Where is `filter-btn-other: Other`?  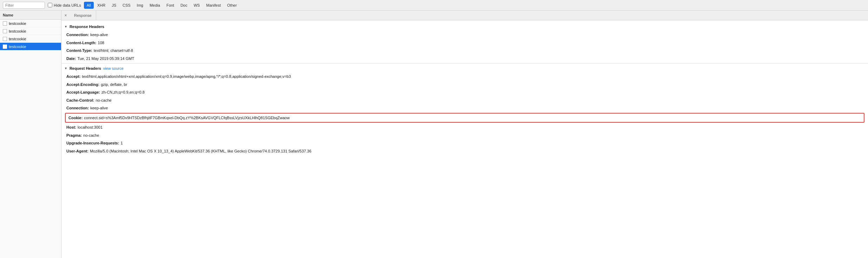 filter-btn-other: Other is located at coordinates (232, 5).